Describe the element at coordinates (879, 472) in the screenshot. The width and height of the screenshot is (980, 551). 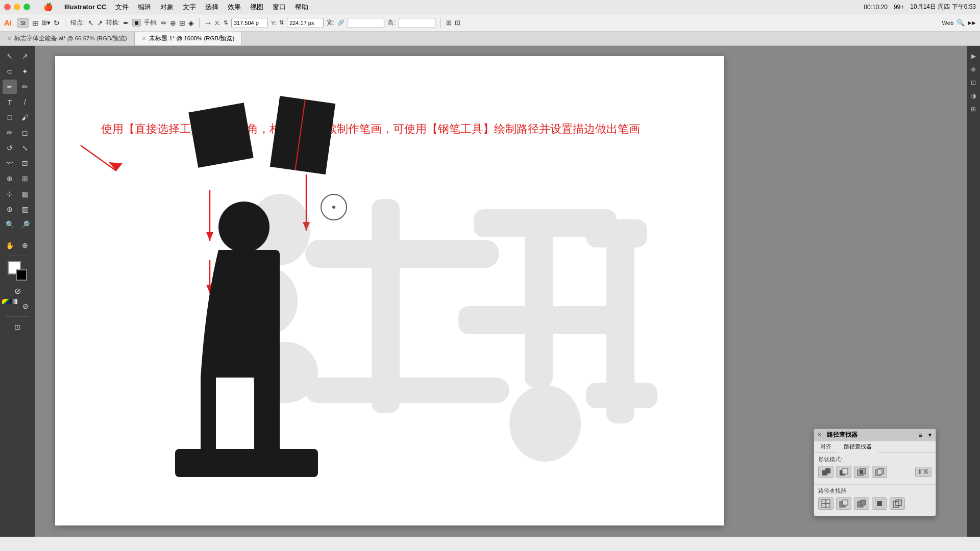
I see `exclude-btn` at that location.